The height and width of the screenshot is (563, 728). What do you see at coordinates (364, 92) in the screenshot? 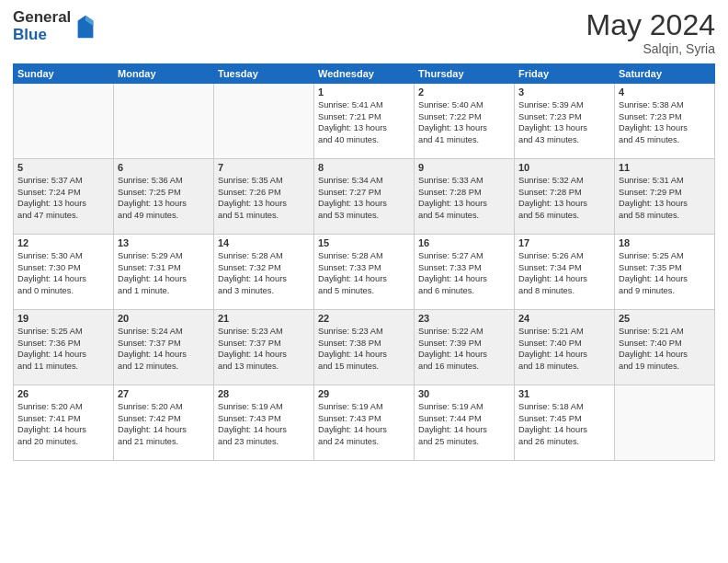
I see `day-number: 1` at bounding box center [364, 92].